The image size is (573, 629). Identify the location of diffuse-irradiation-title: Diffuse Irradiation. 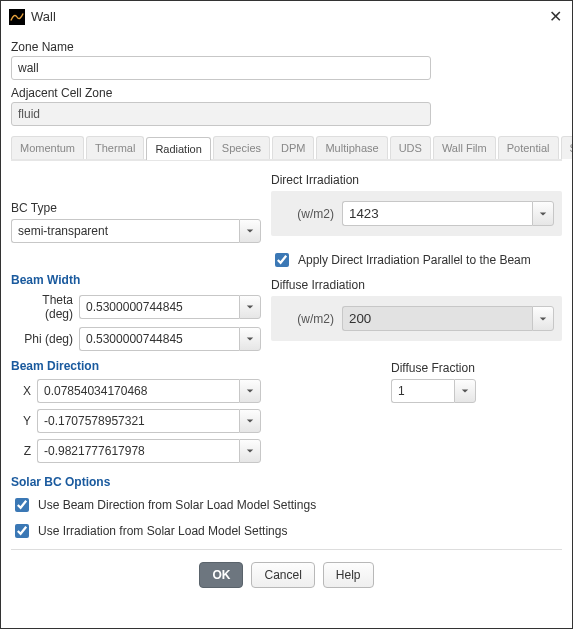
(416, 285).